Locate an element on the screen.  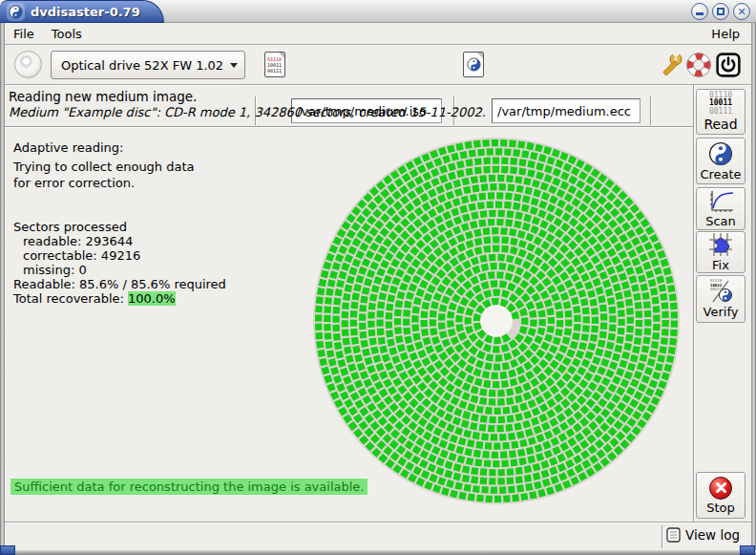
stop-icon is located at coordinates (721, 488).